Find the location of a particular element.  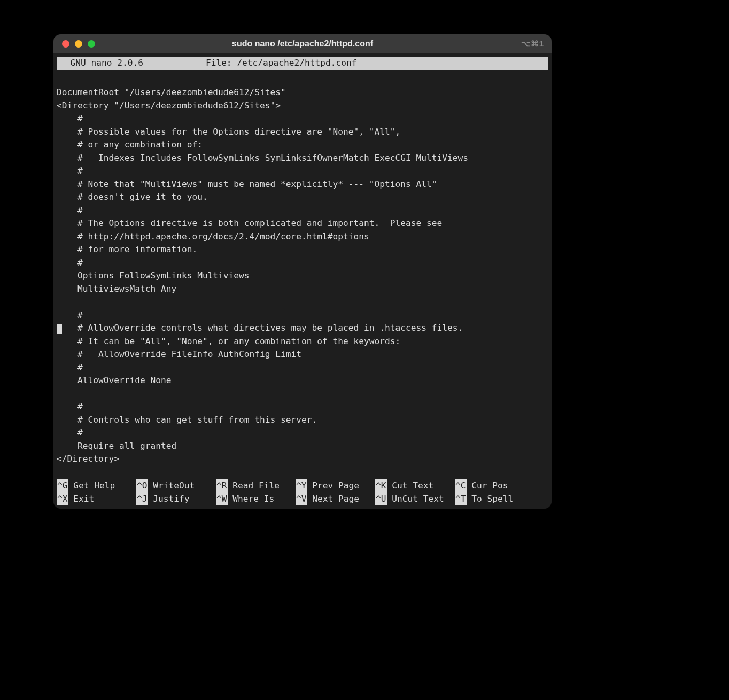

nano-menu-key: ^K is located at coordinates (381, 486).